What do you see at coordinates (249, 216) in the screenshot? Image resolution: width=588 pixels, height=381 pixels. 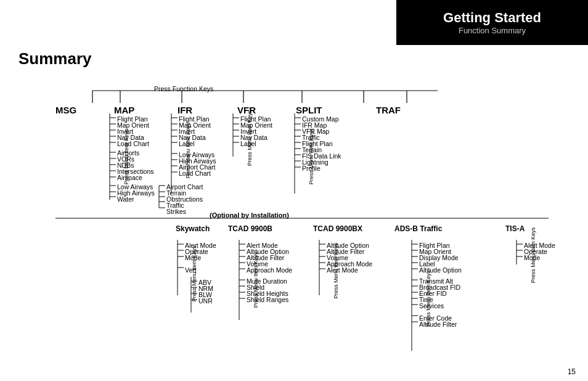 I see `optional-label: (Optional by Installation)` at bounding box center [249, 216].